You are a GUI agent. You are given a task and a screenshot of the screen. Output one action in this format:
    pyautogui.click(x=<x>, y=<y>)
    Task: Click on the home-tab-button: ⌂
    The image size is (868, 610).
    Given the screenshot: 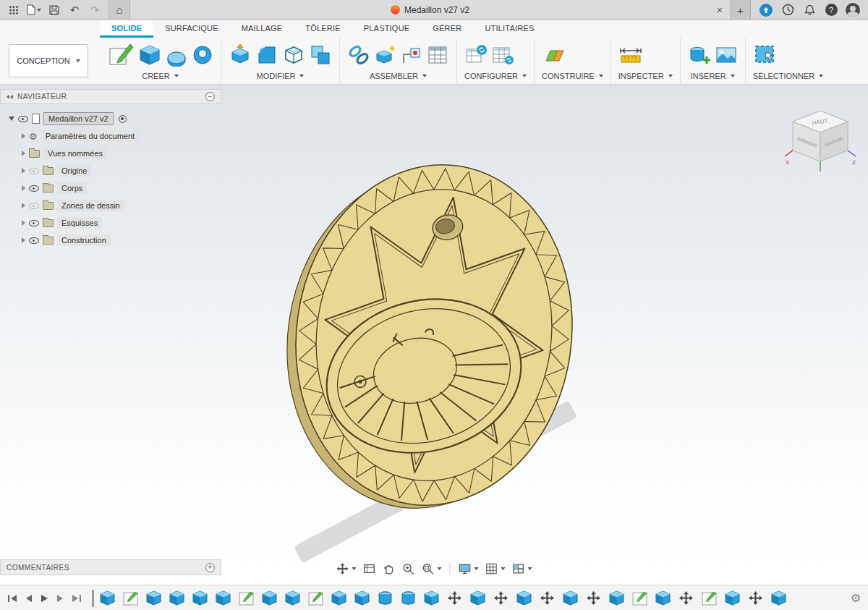 What is the action you would take?
    pyautogui.click(x=119, y=10)
    